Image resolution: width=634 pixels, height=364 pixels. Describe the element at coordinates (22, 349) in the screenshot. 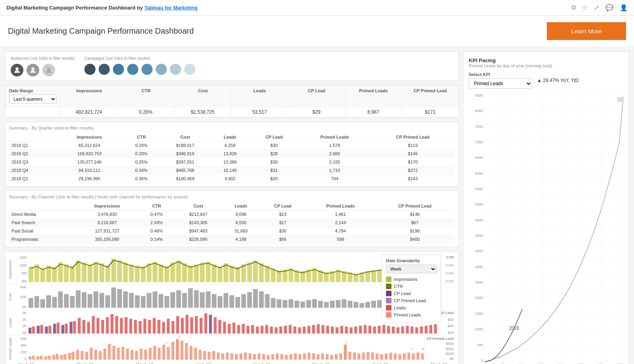

I see `primed-leads-y-axis: 6004002000` at that location.